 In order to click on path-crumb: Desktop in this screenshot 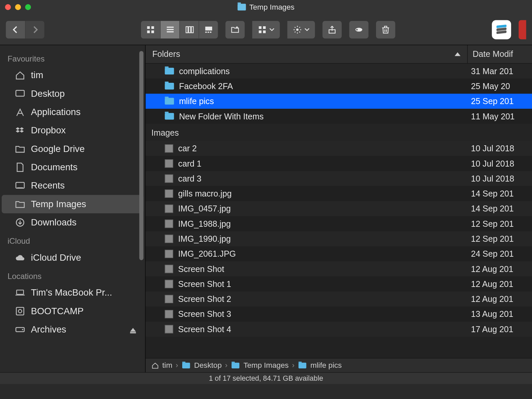, I will do `click(201, 365)`.